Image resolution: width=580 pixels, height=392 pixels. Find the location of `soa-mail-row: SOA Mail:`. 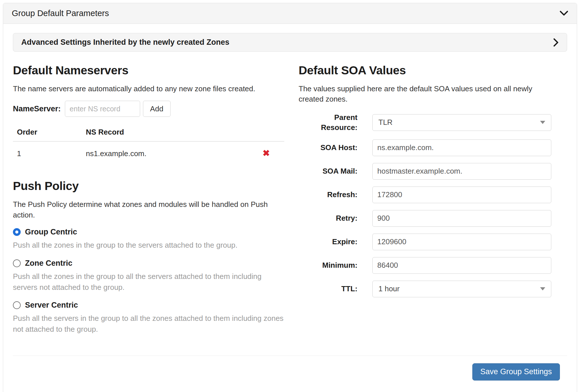

soa-mail-row: SOA Mail: is located at coordinates (425, 171).